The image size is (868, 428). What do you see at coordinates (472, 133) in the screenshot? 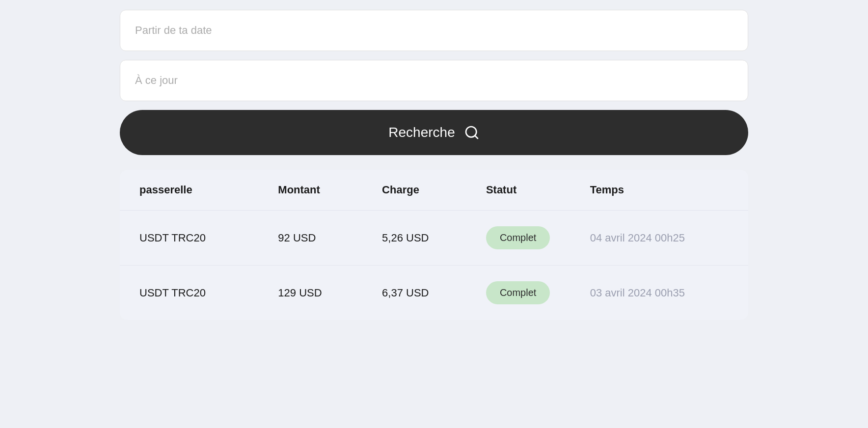
I see `search-icon` at bounding box center [472, 133].